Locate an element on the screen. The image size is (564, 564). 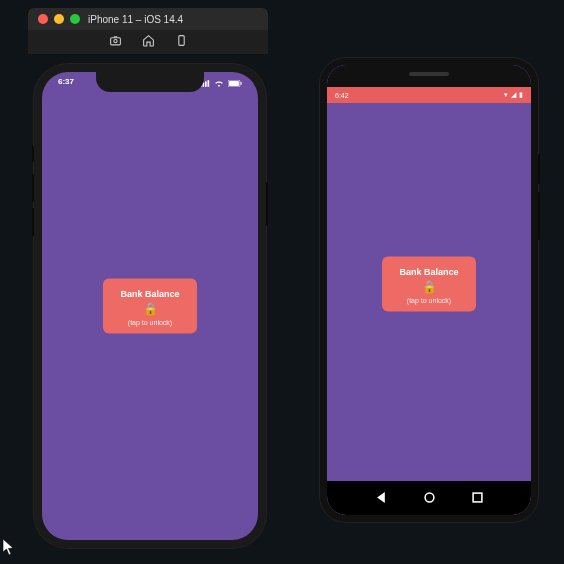
android-back-button is located at coordinates (382, 498).